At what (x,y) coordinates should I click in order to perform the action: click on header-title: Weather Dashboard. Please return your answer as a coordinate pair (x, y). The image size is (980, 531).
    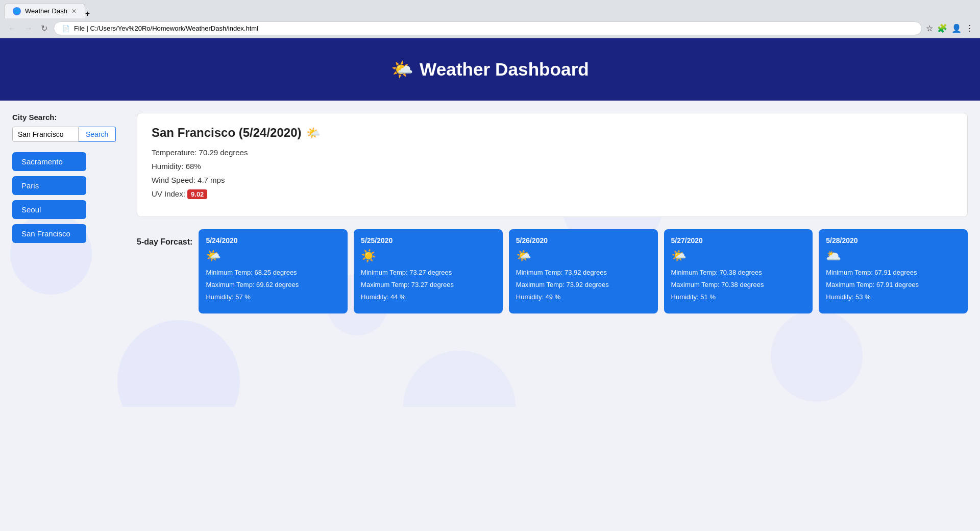
    Looking at the image, I should click on (504, 69).